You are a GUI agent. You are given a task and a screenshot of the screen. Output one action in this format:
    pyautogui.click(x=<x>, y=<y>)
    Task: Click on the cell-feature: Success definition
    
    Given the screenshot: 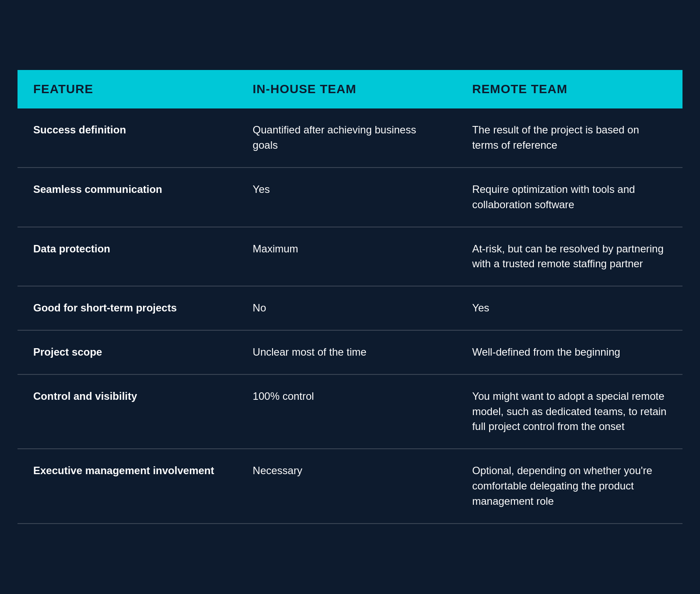 What is the action you would take?
    pyautogui.click(x=127, y=138)
    